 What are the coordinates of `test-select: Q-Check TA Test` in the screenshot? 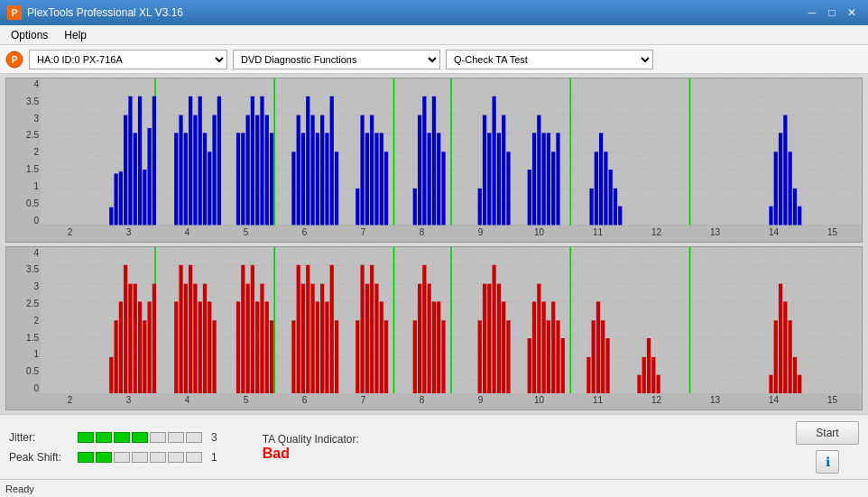 It's located at (549, 60).